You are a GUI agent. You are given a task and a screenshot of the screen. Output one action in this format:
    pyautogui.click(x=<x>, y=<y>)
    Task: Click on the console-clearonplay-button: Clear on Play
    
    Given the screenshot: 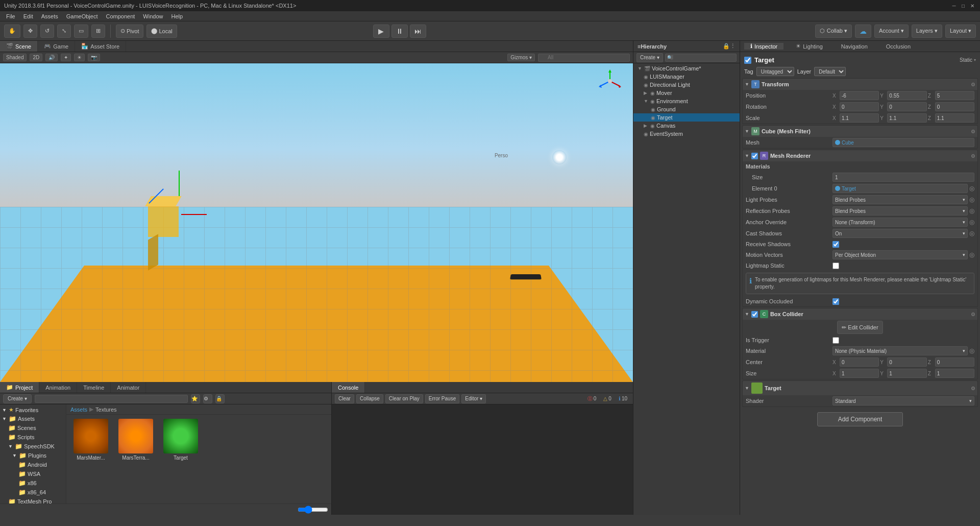 What is the action you would take?
    pyautogui.click(x=404, y=399)
    